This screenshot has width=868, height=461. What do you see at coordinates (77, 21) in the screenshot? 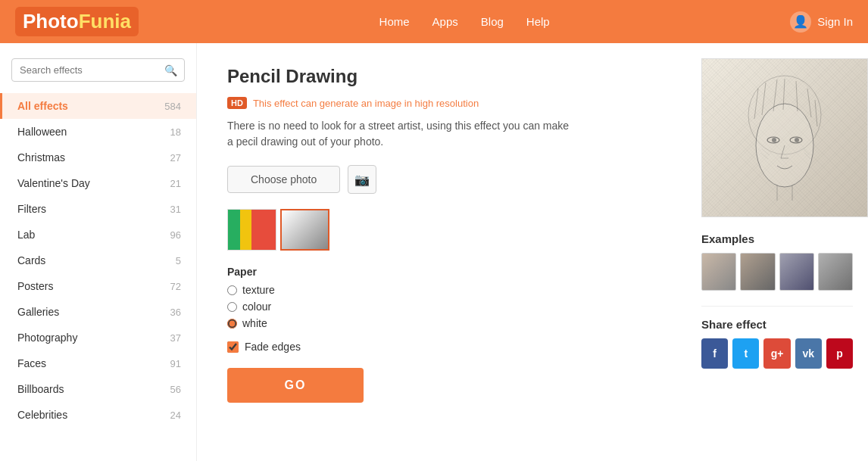
I see `logo: PhotoFunia` at bounding box center [77, 21].